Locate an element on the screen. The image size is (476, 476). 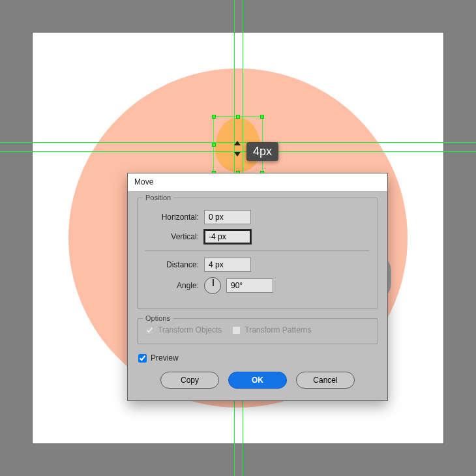
transform-patterns-checkbox: Transform Patterns is located at coordinates (271, 330).